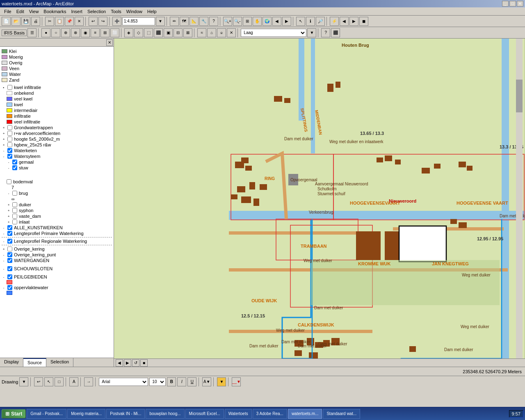 This screenshot has width=525, height=420. What do you see at coordinates (117, 21) in the screenshot?
I see `add-data-button: ➕` at bounding box center [117, 21].